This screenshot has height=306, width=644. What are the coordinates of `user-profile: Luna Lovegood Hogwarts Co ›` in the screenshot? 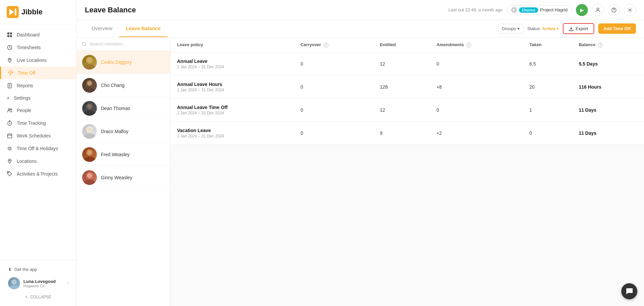 It's located at (38, 283).